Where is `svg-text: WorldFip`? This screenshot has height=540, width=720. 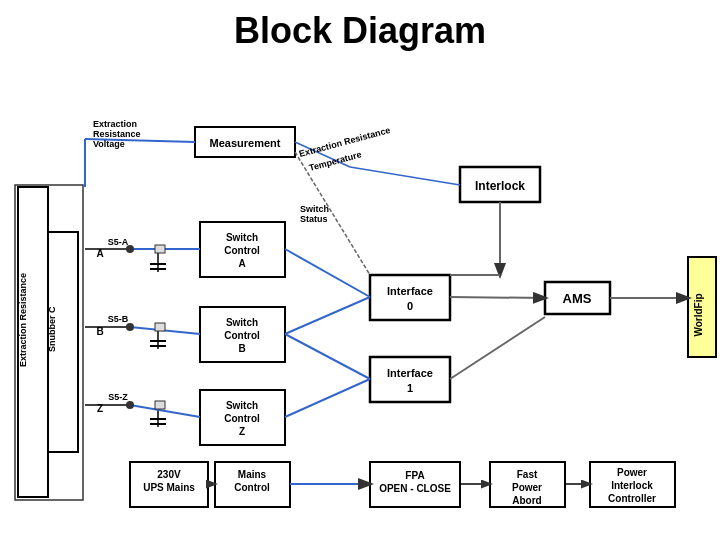 svg-text: WorldFip is located at coordinates (698, 314).